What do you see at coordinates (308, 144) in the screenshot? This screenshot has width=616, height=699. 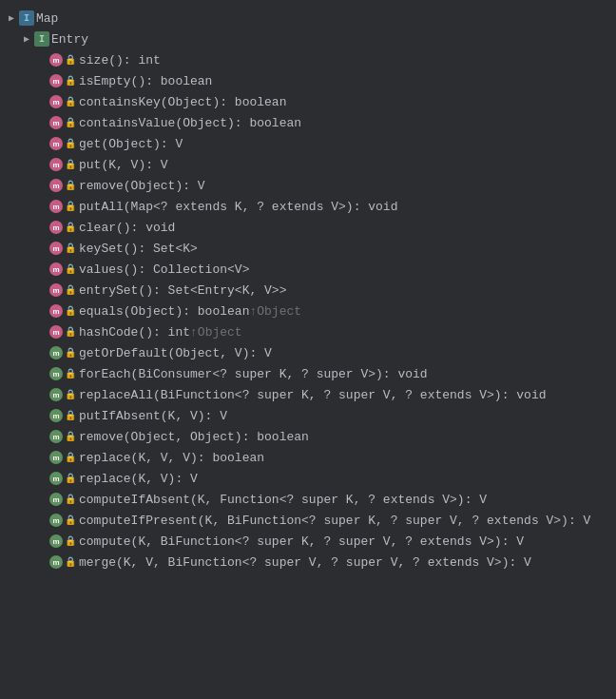 I see `method-get: m 🔒 get(Object): V` at bounding box center [308, 144].